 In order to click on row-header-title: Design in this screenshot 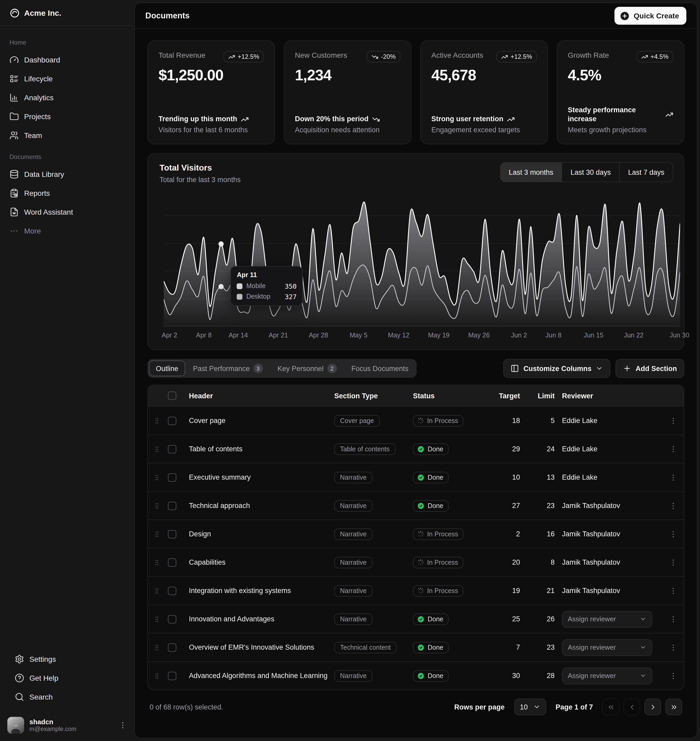, I will do `click(260, 534)`.